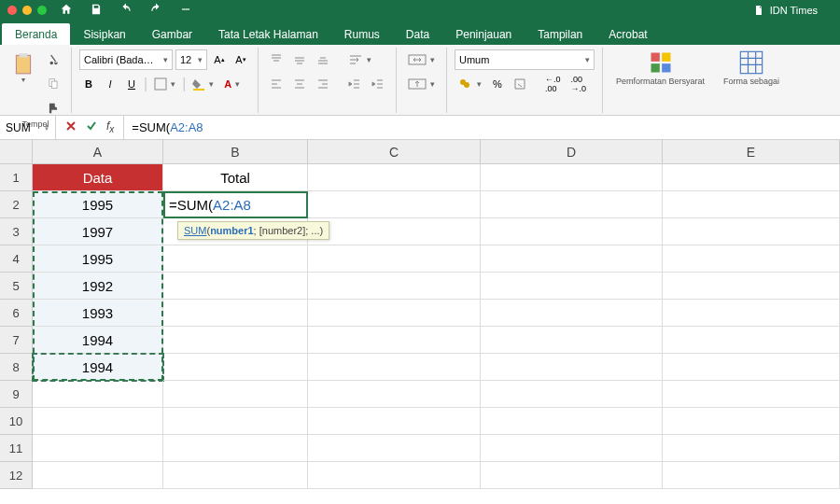 This screenshot has width=840, height=504. Describe the element at coordinates (269, 34) in the screenshot. I see `tab-tata-letak: Tata Letak Halaman` at that location.